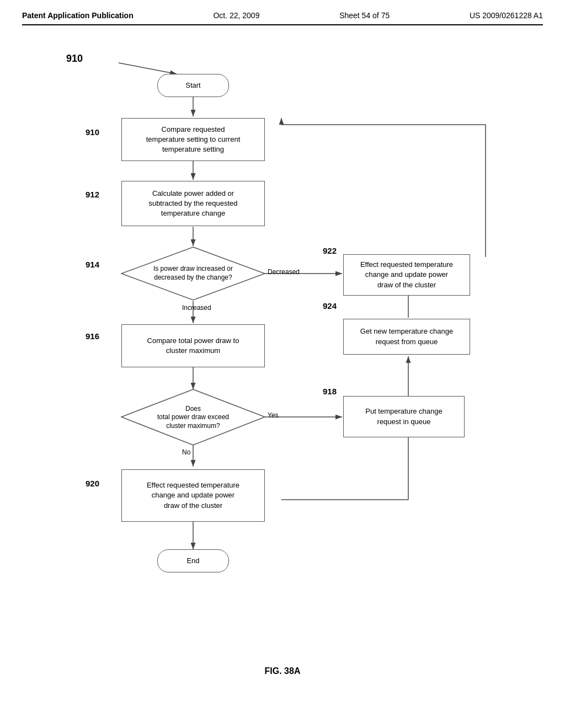  What do you see at coordinates (407, 275) in the screenshot?
I see `node-922: Effect requested temperature change and …` at bounding box center [407, 275].